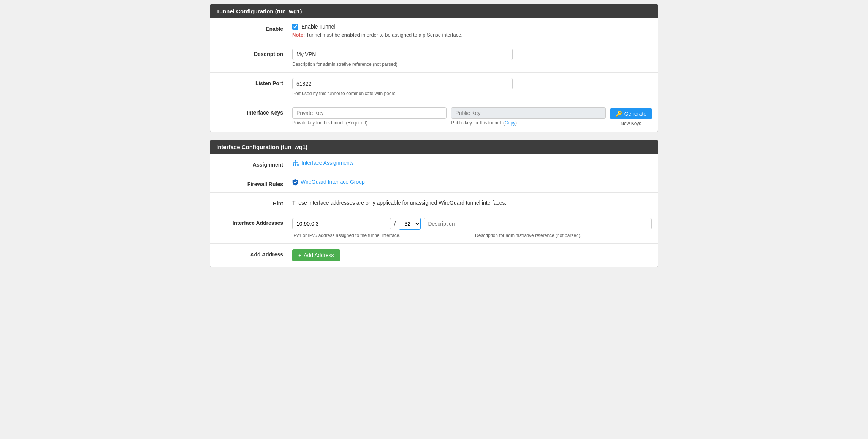 This screenshot has height=439, width=868. What do you see at coordinates (434, 228) in the screenshot?
I see `interface-addresses-row: Interface Addresses / 123456789101112131…` at bounding box center [434, 228].